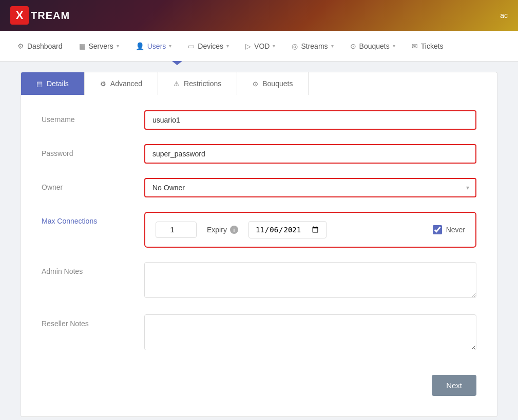  I want to click on max-connections-row: Max Connections Expiry i Never, so click(259, 230).